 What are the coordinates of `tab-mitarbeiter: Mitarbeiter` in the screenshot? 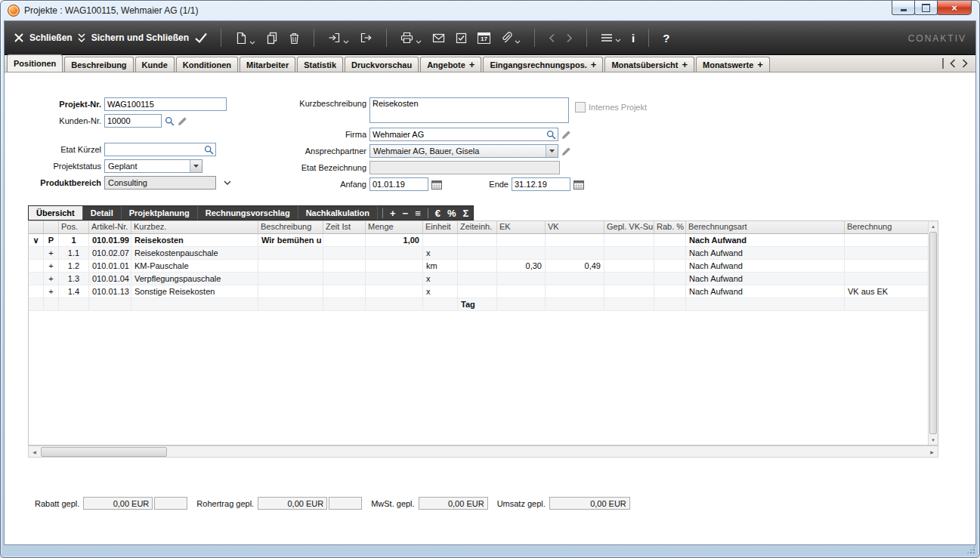 It's located at (267, 64).